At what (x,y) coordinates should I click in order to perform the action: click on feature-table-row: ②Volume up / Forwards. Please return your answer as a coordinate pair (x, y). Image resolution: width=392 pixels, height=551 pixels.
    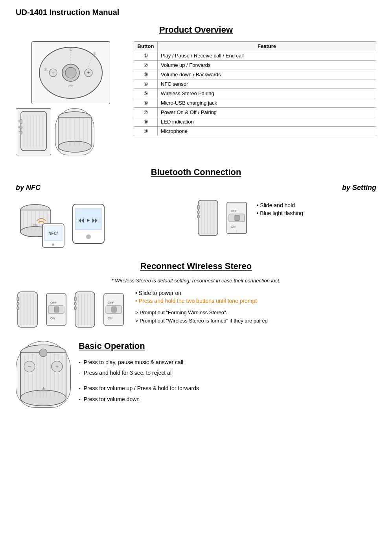
    Looking at the image, I should click on (255, 65).